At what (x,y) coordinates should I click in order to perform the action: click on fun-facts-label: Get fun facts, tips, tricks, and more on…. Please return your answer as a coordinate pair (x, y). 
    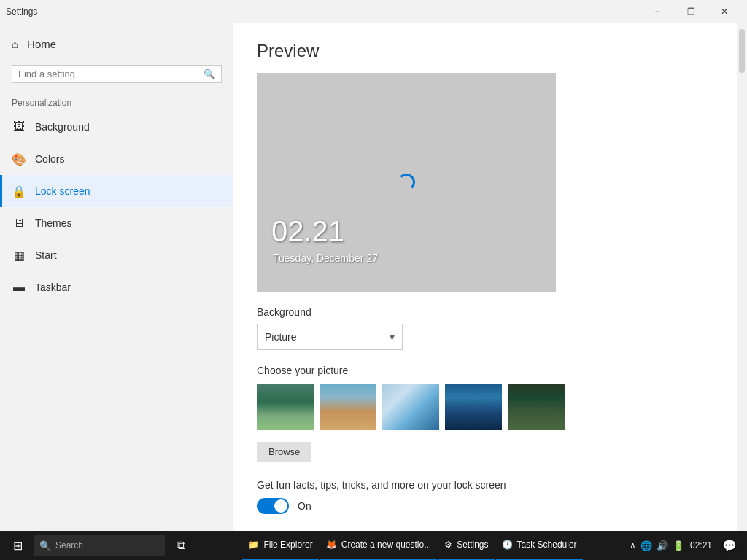
    Looking at the image, I should click on (395, 485).